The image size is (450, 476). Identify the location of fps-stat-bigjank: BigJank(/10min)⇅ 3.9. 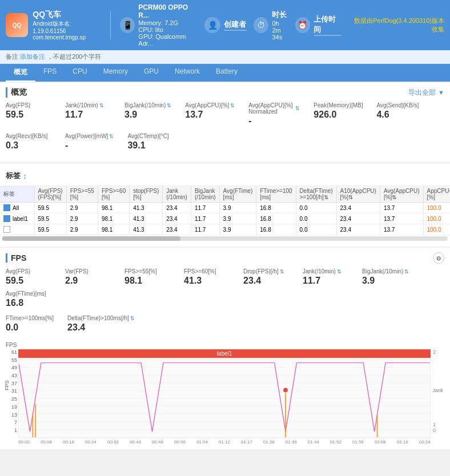
(385, 277).